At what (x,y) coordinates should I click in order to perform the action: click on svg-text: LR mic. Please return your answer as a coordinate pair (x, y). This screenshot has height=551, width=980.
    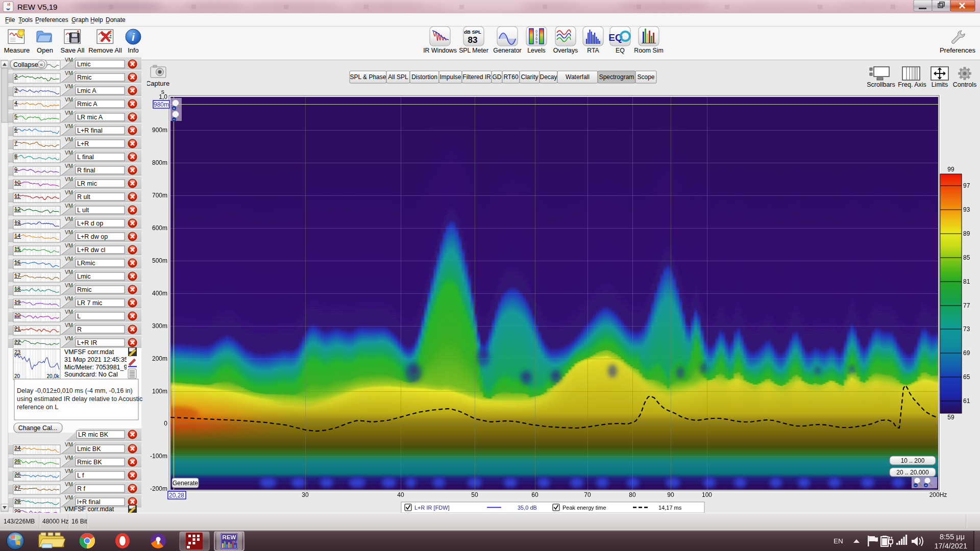
    Looking at the image, I should click on (87, 184).